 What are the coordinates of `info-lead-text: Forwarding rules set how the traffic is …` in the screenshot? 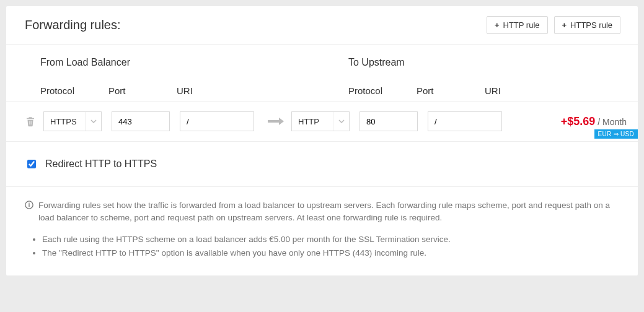 It's located at (329, 212).